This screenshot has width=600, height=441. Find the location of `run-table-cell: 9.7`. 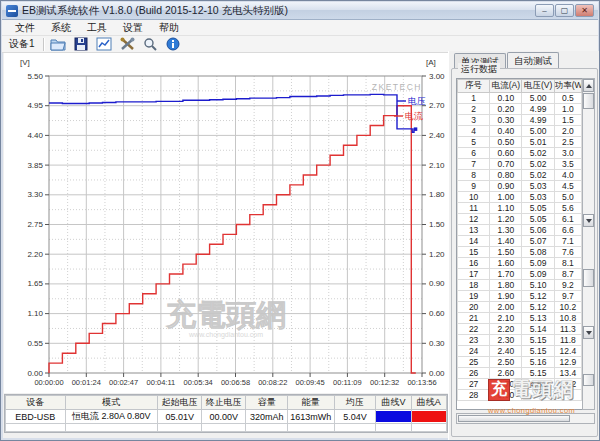

run-table-cell: 9.7 is located at coordinates (568, 296).